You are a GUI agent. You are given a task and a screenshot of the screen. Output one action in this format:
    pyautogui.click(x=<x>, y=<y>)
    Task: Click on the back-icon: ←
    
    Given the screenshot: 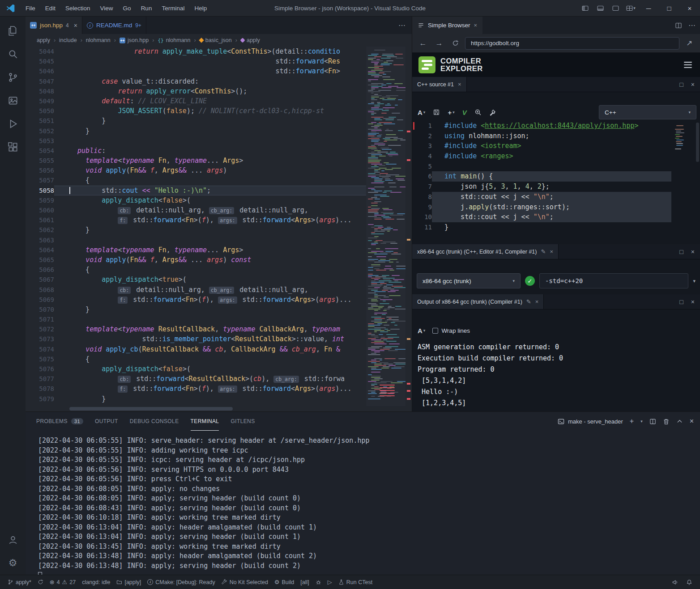 What is the action you would take?
    pyautogui.click(x=423, y=43)
    